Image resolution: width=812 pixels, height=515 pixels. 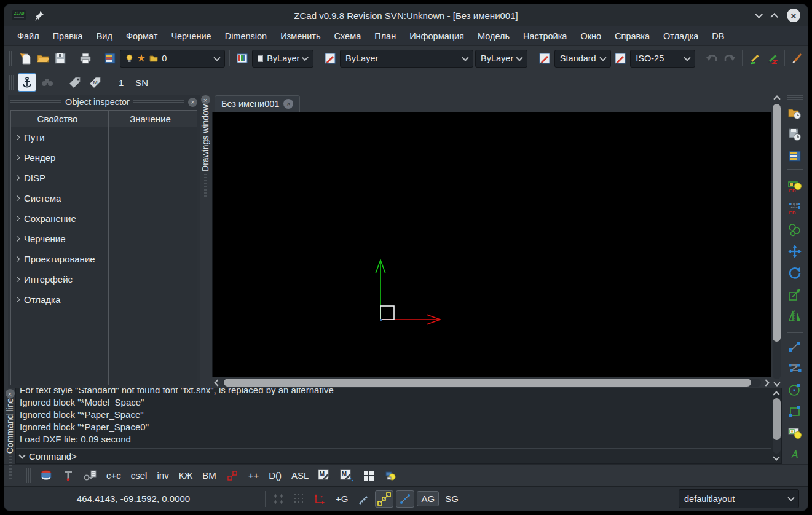 I want to click on dparen-button: D(), so click(x=275, y=476).